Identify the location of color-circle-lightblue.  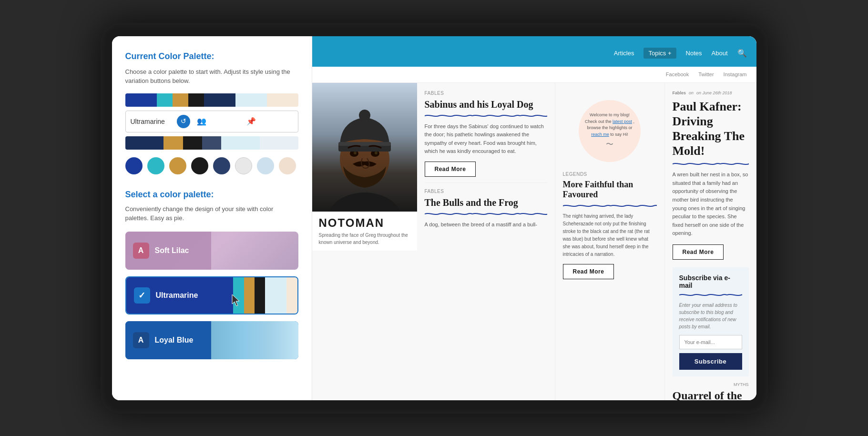
(266, 166).